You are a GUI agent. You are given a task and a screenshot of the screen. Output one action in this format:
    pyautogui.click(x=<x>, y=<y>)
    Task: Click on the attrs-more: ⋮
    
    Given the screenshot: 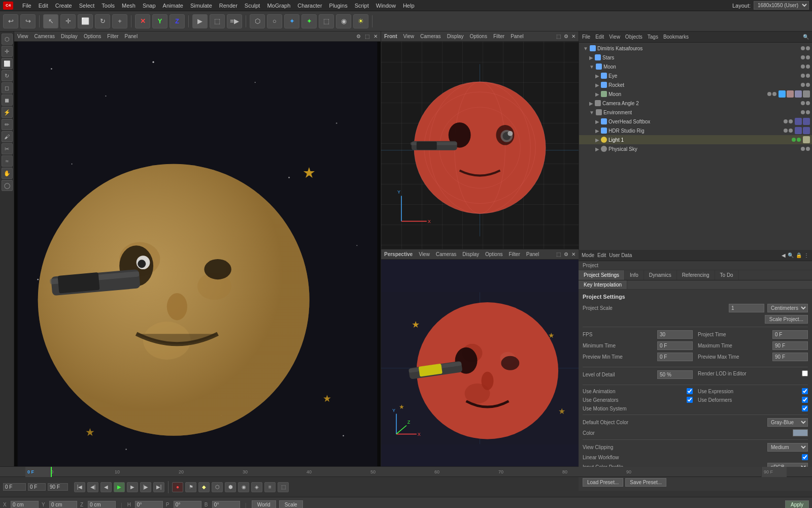 What is the action you would take?
    pyautogui.click(x=806, y=255)
    